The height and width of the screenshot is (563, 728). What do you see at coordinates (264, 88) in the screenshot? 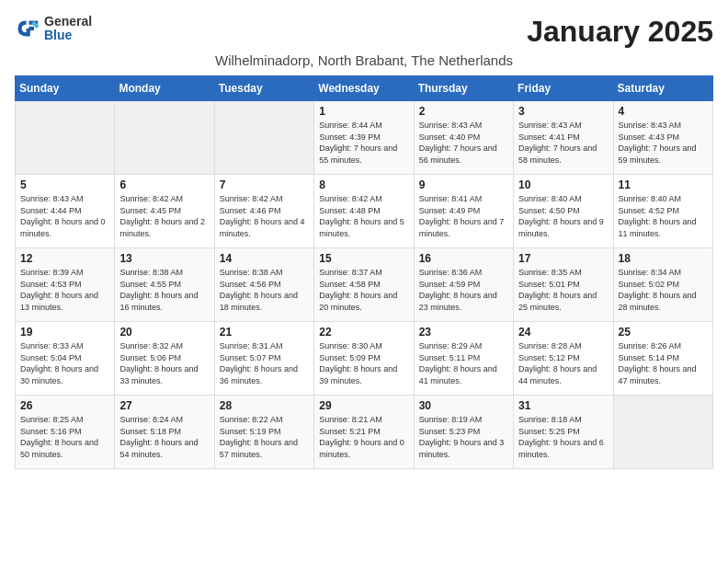
I see `header-tuesday: Tuesday` at bounding box center [264, 88].